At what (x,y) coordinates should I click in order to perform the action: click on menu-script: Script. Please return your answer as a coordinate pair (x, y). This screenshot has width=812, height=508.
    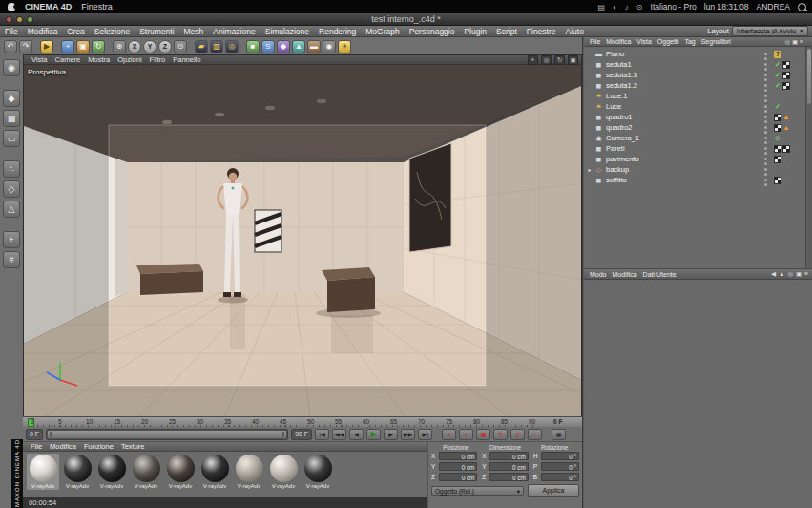
    Looking at the image, I should click on (507, 32).